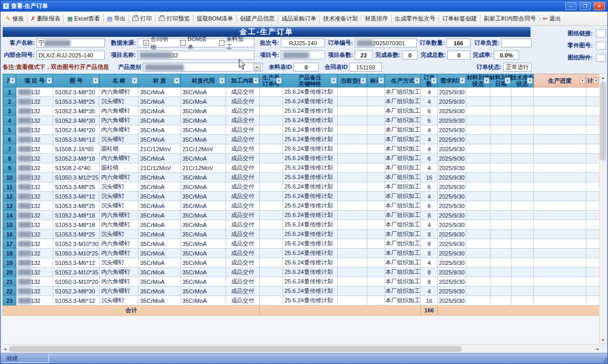 The height and width of the screenshot is (364, 608). What do you see at coordinates (203, 149) in the screenshot?
I see `cell-material_sub: 21Cr12MoV` at bounding box center [203, 149].